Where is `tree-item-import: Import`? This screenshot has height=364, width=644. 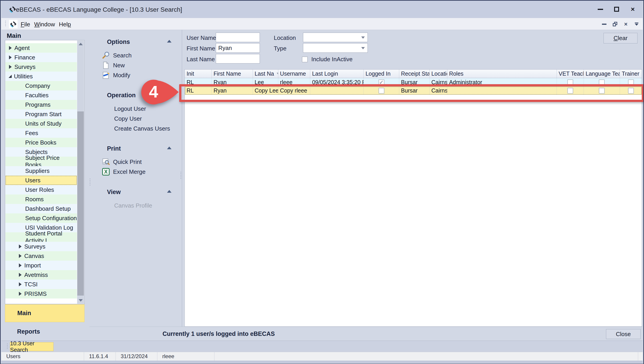 tree-item-import: Import is located at coordinates (41, 265).